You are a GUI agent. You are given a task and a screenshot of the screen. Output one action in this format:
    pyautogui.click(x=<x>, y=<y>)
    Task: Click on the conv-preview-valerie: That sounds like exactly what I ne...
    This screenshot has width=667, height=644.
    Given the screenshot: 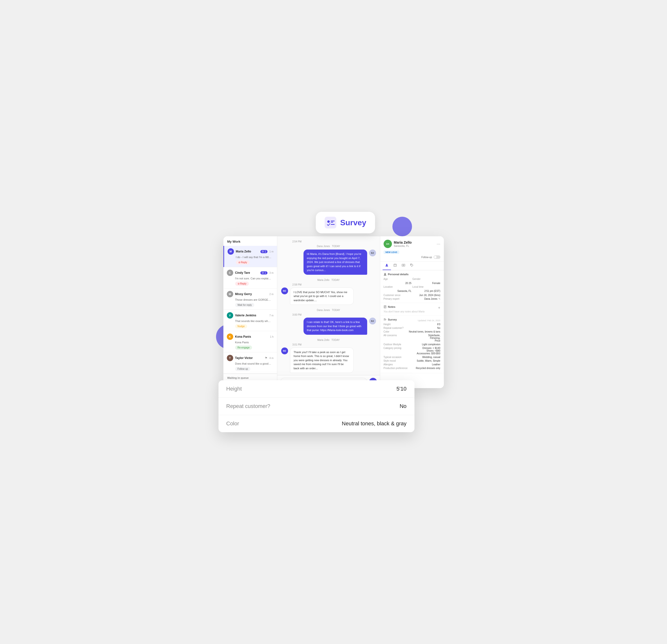 What is the action you would take?
    pyautogui.click(x=254, y=321)
    